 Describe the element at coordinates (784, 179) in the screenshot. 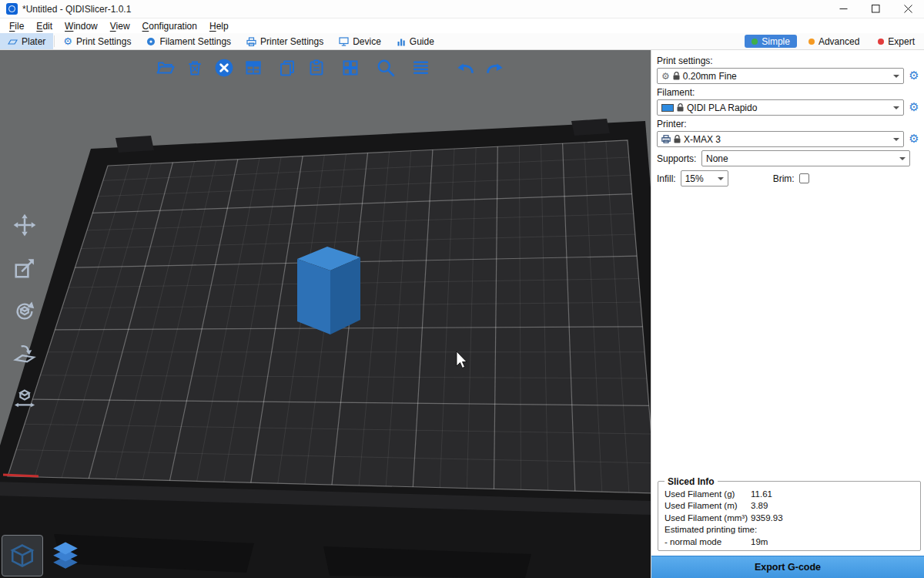

I see `brim-label: Brim:` at that location.